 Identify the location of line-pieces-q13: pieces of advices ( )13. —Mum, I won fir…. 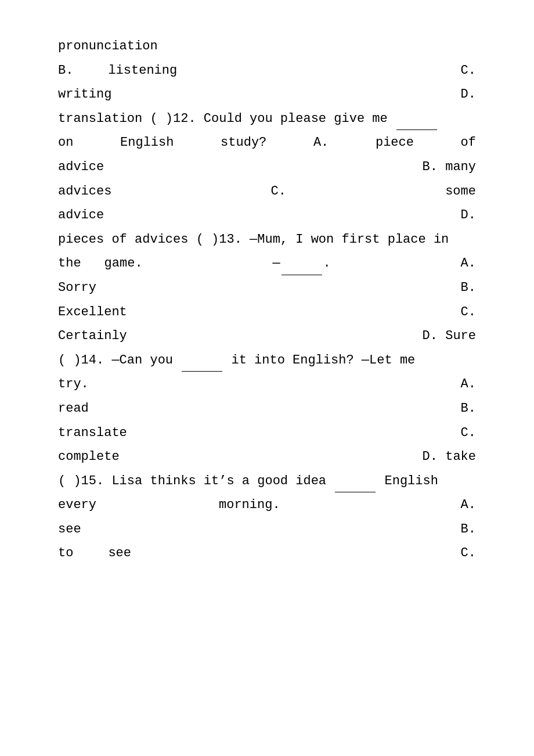
(267, 240).